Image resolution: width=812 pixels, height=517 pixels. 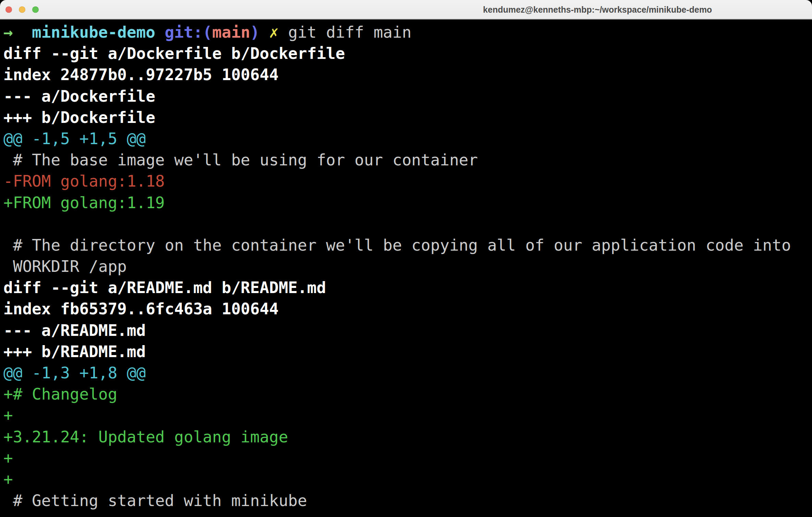 What do you see at coordinates (406, 160) in the screenshot?
I see `context-line: # The base image we'll be using for our …` at bounding box center [406, 160].